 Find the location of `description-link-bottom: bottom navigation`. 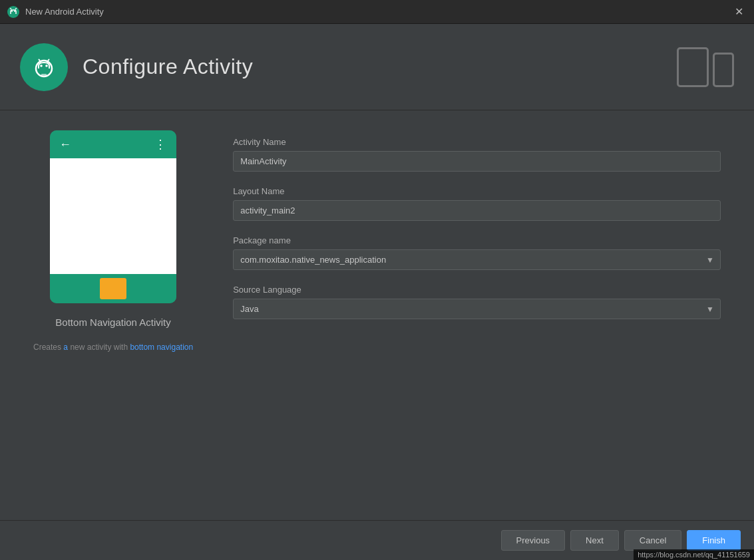

description-link-bottom: bottom navigation is located at coordinates (161, 347).